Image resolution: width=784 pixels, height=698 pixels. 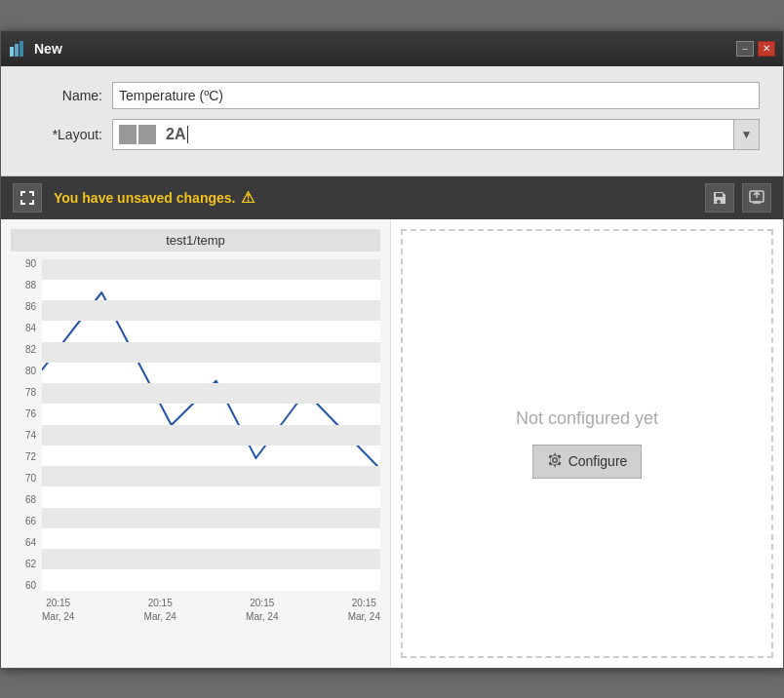 What do you see at coordinates (31, 350) in the screenshot?
I see `y-label-82: 82` at bounding box center [31, 350].